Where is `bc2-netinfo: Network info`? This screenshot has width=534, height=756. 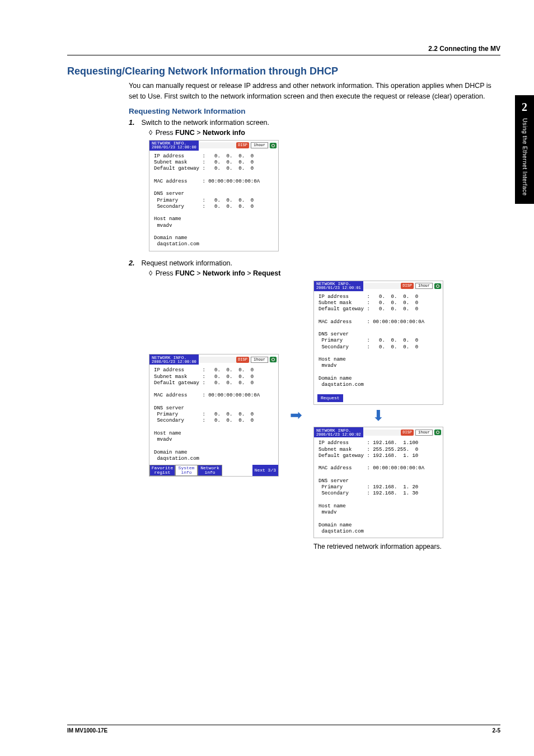 bc2-netinfo: Network info is located at coordinates (224, 273).